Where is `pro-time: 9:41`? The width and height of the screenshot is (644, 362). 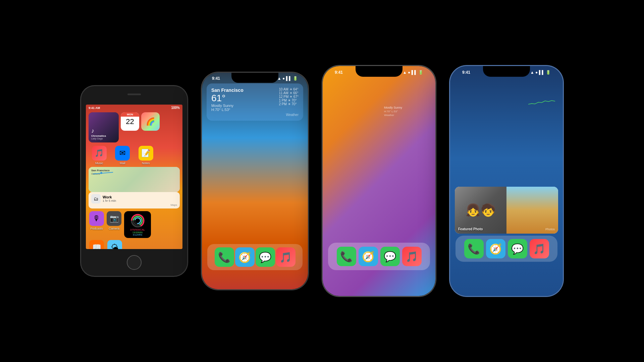
pro-time: 9:41 is located at coordinates (216, 78).